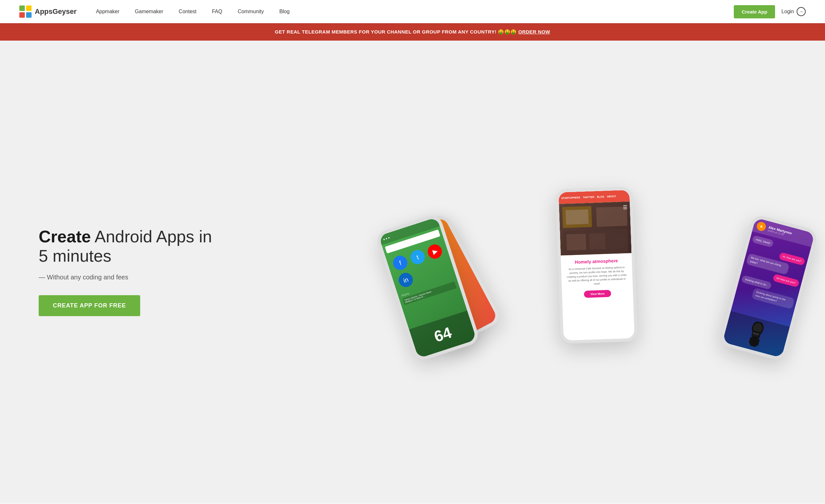  What do you see at coordinates (788, 11) in the screenshot?
I see `login-label: Login` at bounding box center [788, 11].